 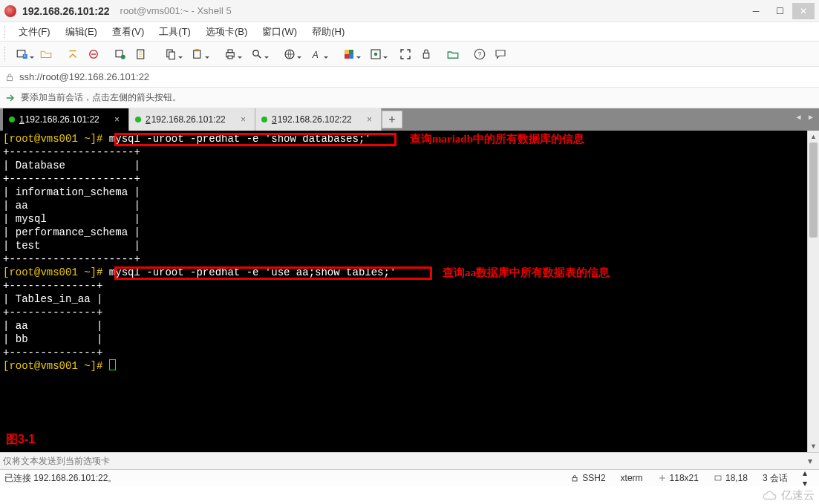 What do you see at coordinates (34, 32) in the screenshot?
I see `menu-file: 文件(F)` at bounding box center [34, 32].